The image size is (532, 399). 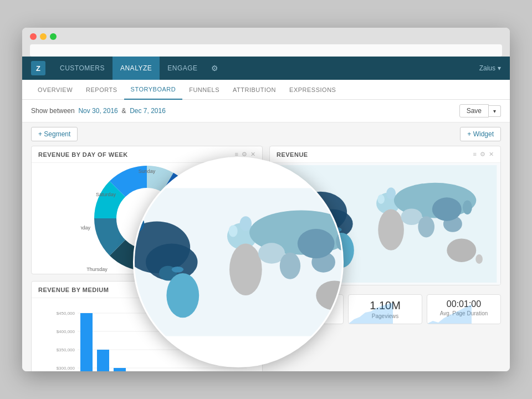 I want to click on world-map-svg, so click(x=385, y=224).